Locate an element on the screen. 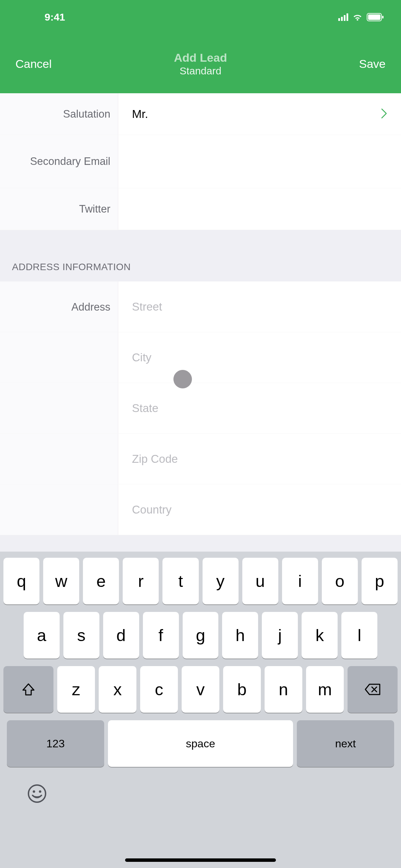 Image resolution: width=401 pixels, height=868 pixels. numbers-key: 123 is located at coordinates (56, 744).